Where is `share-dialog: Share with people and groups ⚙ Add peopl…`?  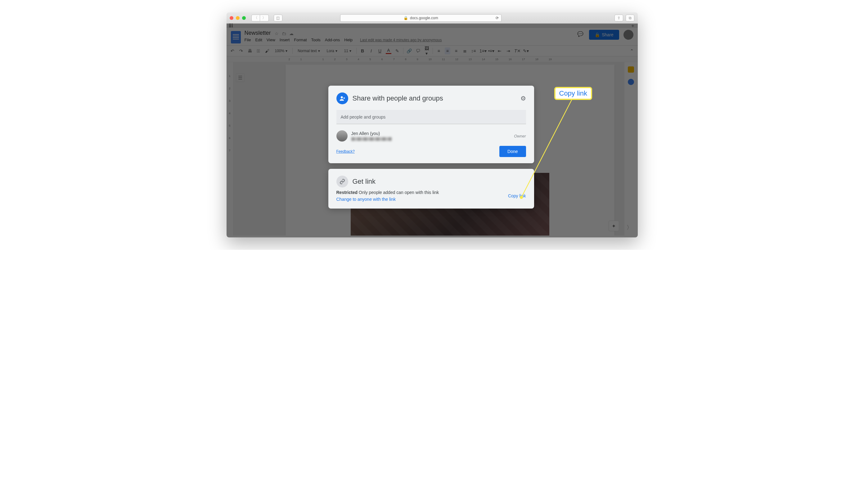
share-dialog: Share with people and groups ⚙ Add peopl… is located at coordinates (431, 124).